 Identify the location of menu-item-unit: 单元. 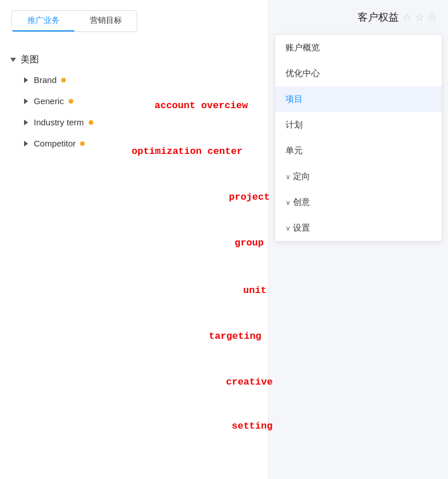
(358, 151).